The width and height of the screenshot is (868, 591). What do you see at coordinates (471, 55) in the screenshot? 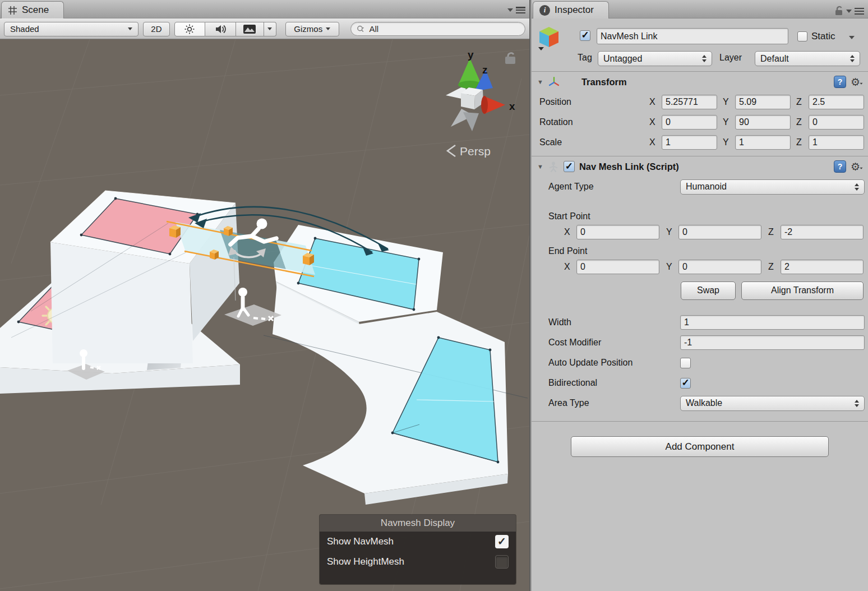
I see `axis-y-label: y` at bounding box center [471, 55].